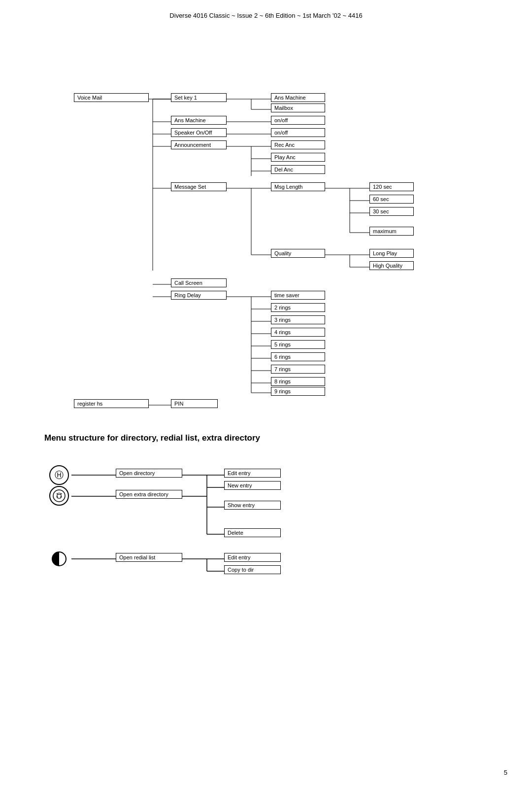 This screenshot has height=791, width=532. I want to click on box-sec30: 30 sec, so click(392, 211).